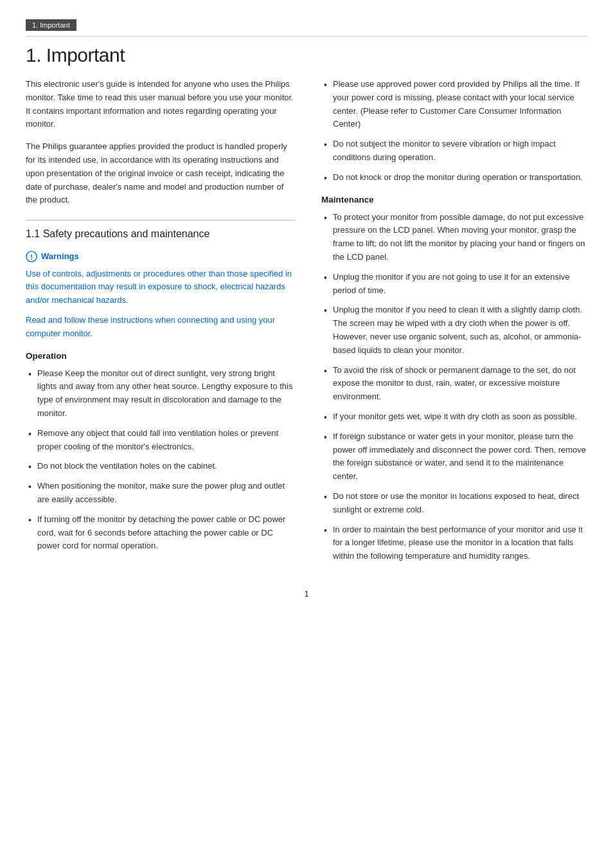 This screenshot has width=613, height=868. Describe the element at coordinates (454, 238) in the screenshot. I see `list-item: To protect your monitor from possible da…` at that location.